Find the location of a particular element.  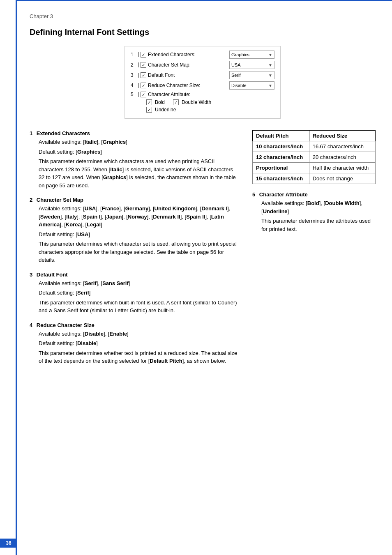

select-3: Serif ▼ is located at coordinates (252, 75).